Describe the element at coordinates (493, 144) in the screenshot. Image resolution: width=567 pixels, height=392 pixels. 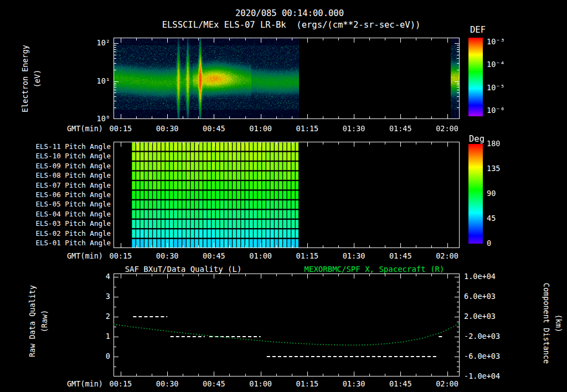
I see `deg-colorbar-tick-label: 180` at that location.